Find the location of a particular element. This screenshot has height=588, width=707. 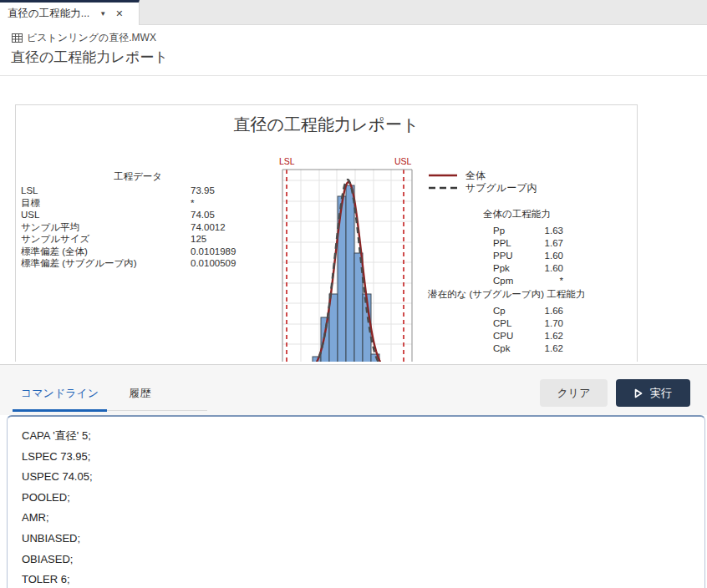

command-line-text: OBIASED; is located at coordinates (363, 560).